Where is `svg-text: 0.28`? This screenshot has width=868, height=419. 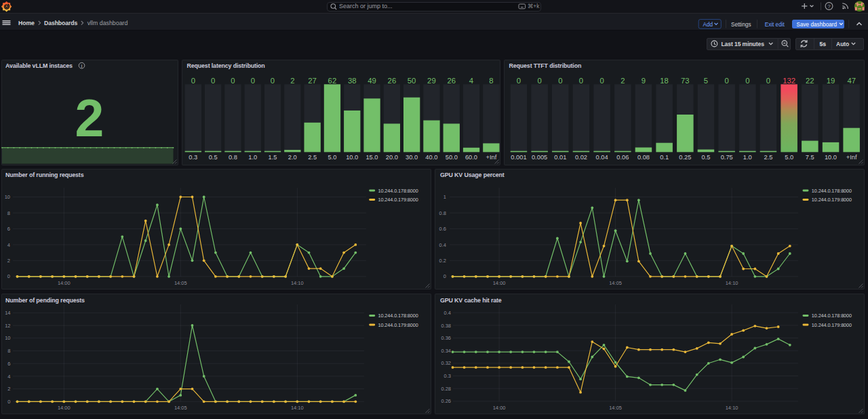
svg-text: 0.28 is located at coordinates (446, 389).